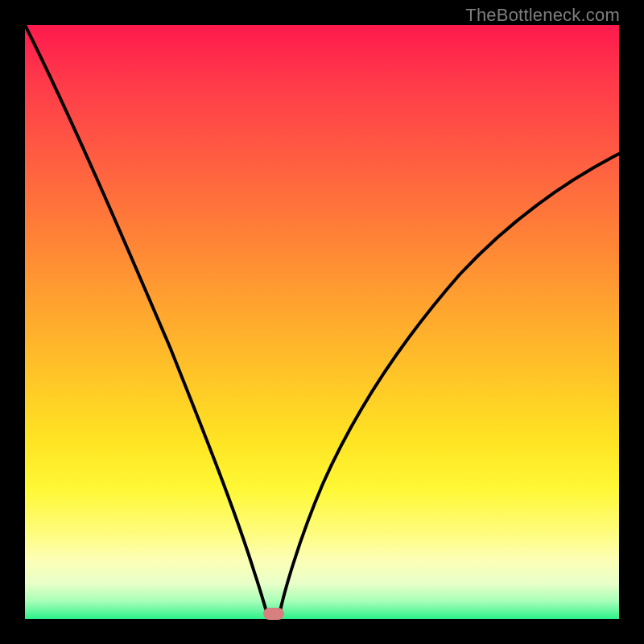 This screenshot has height=644, width=644. What do you see at coordinates (274, 613) in the screenshot?
I see `minimum-marker` at bounding box center [274, 613].